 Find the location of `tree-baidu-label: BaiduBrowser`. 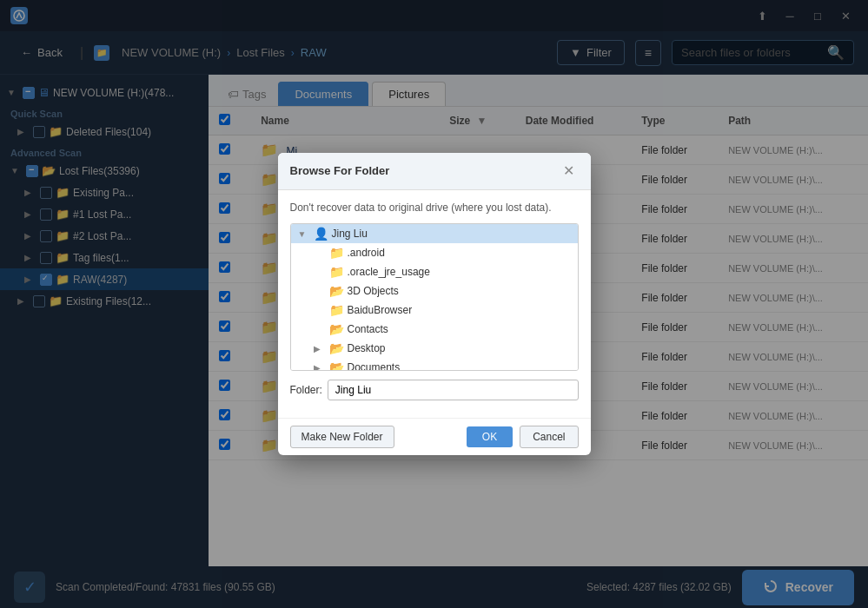

tree-baidu-label: BaiduBrowser is located at coordinates (459, 310).